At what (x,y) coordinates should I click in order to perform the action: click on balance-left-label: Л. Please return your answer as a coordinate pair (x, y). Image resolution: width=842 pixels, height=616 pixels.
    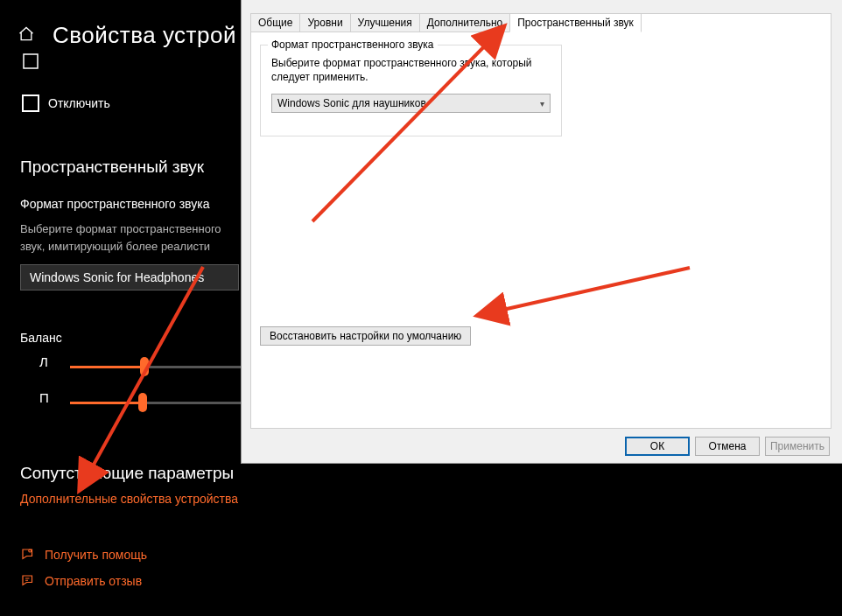
    Looking at the image, I should click on (44, 362).